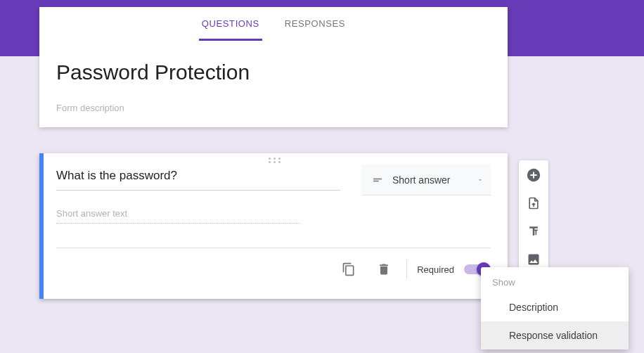 The height and width of the screenshot is (353, 644). I want to click on form-description: Form description, so click(273, 108).